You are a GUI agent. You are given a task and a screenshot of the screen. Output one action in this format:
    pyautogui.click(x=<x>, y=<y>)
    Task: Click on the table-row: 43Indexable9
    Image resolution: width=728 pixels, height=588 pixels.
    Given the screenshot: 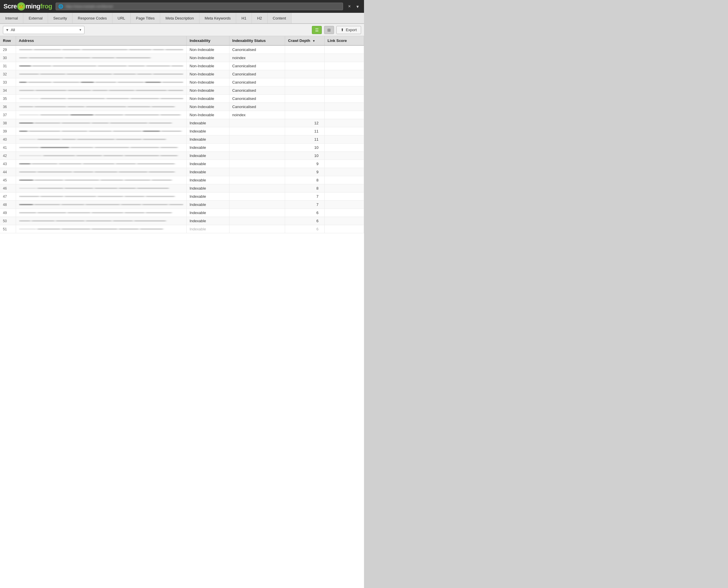 What is the action you would take?
    pyautogui.click(x=182, y=164)
    